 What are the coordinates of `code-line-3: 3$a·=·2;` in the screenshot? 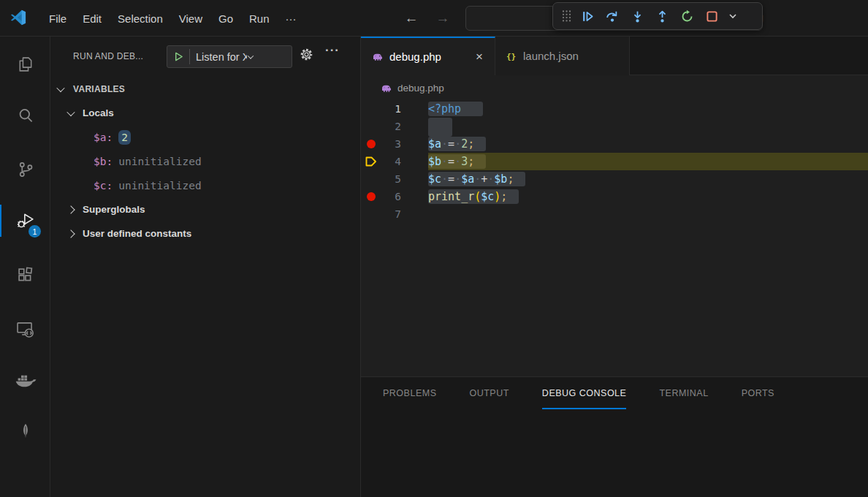 It's located at (614, 144).